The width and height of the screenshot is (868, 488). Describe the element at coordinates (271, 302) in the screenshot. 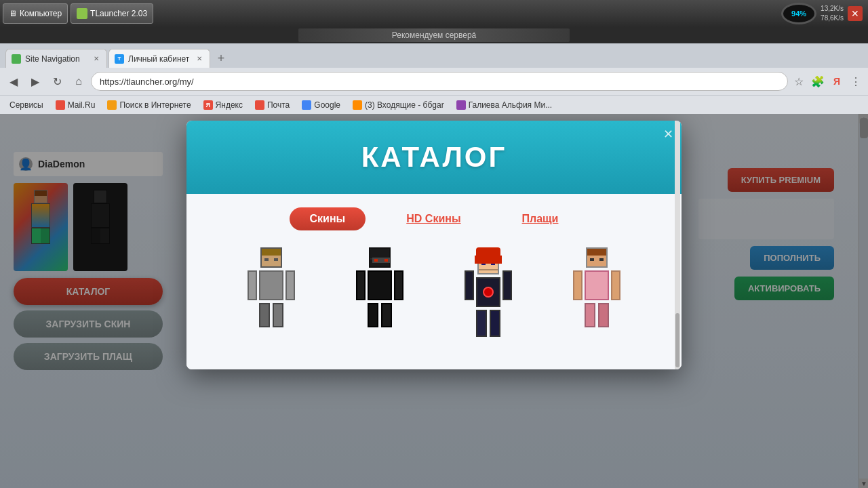

I see `skin-figure-gray` at that location.